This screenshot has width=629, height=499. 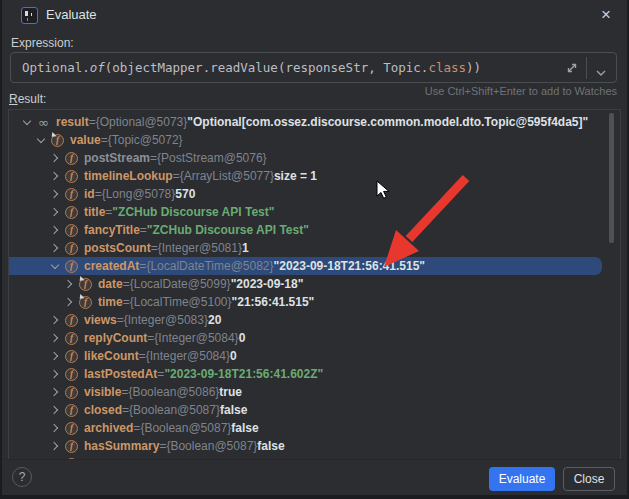 I want to click on code-segment: class, so click(x=447, y=68).